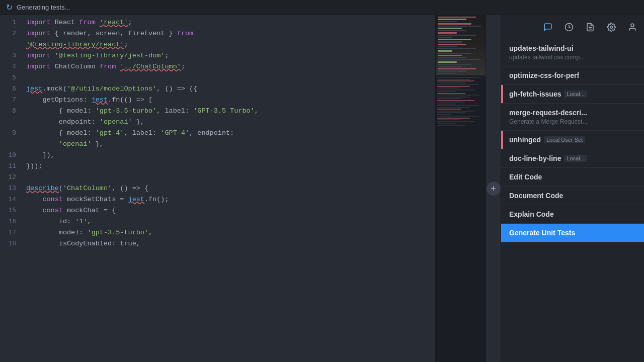 The width and height of the screenshot is (644, 362). I want to click on user-icon, so click(632, 27).